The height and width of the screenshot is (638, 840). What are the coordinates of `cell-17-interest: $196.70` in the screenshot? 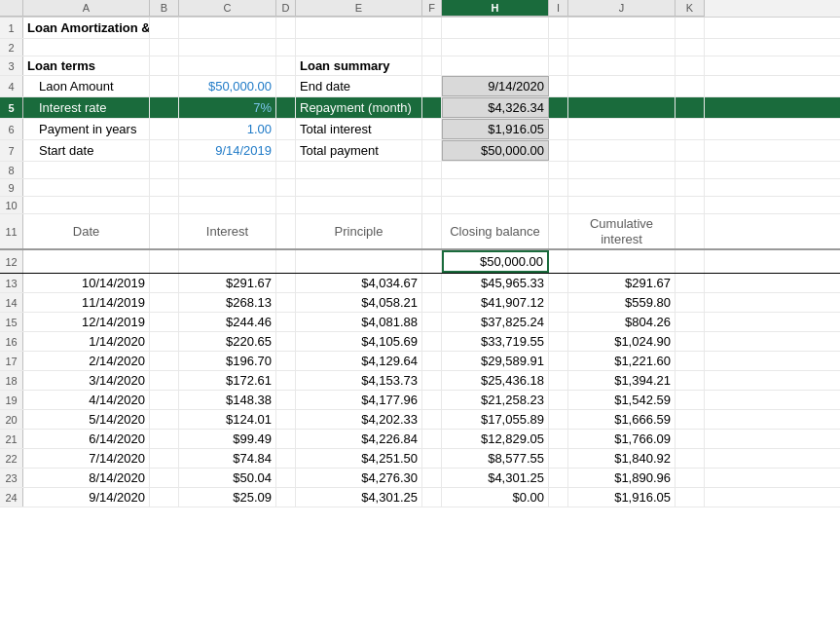 It's located at (228, 360).